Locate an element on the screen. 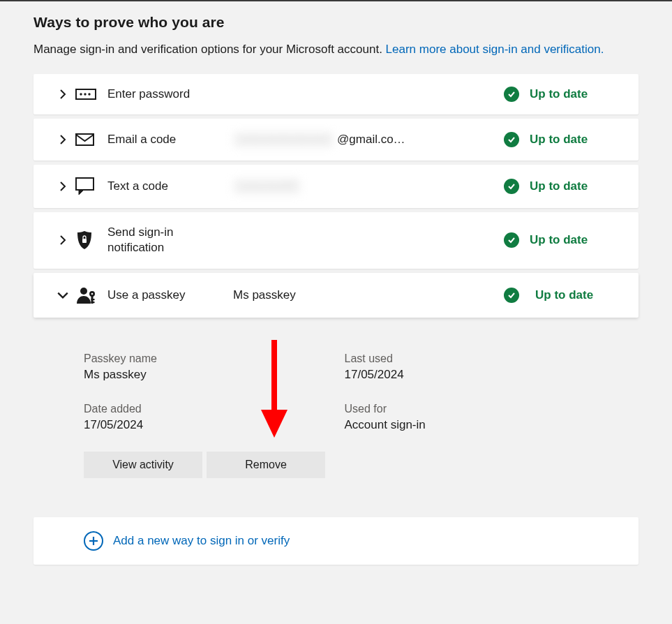 The height and width of the screenshot is (624, 672). sms-icon is located at coordinates (91, 186).